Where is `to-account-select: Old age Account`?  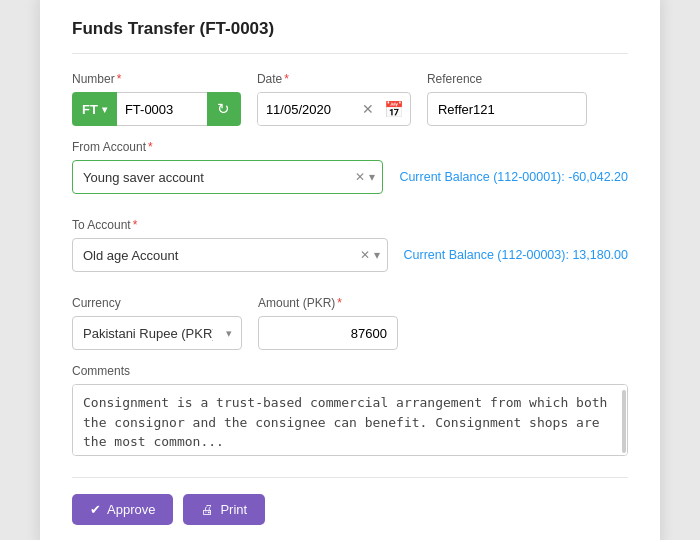 to-account-select: Old age Account is located at coordinates (230, 255).